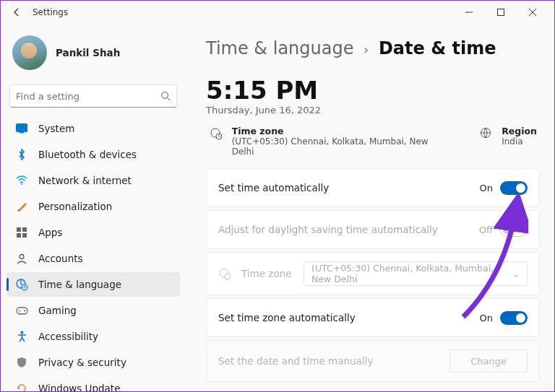 The height and width of the screenshot is (392, 555). Describe the element at coordinates (93, 180) in the screenshot. I see `sidebar-item-network: Network & internet` at that location.